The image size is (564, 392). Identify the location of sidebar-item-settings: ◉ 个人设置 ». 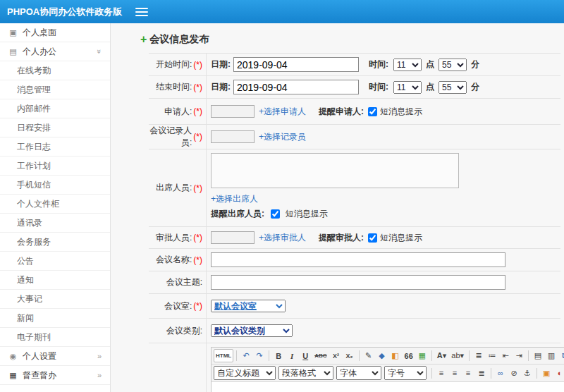
(55, 357).